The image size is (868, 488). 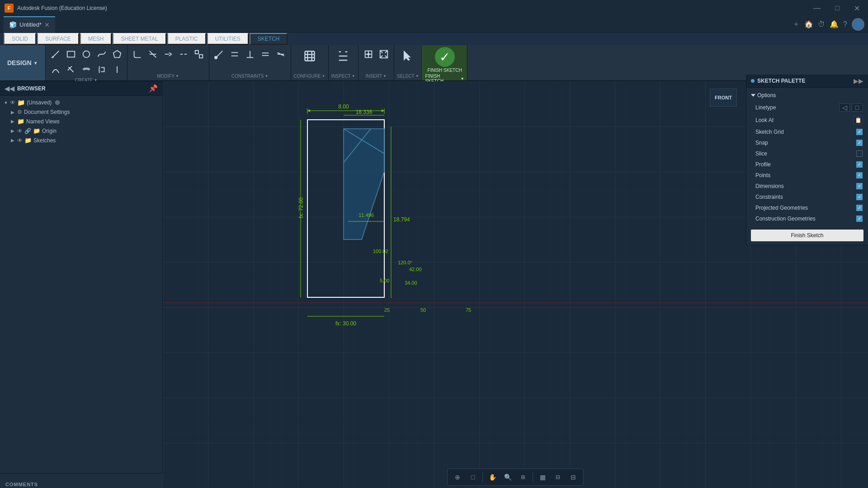 I want to click on sketch-palette-header: SKETCH PALETTE ▶▶, so click(x=807, y=81).